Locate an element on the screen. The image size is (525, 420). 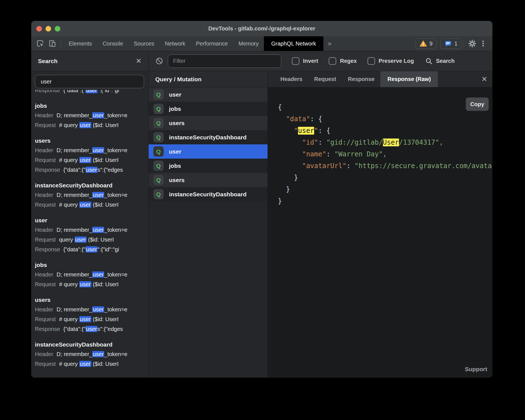
search-result-line: Requestquery user ($id: UserI is located at coordinates (92, 240).